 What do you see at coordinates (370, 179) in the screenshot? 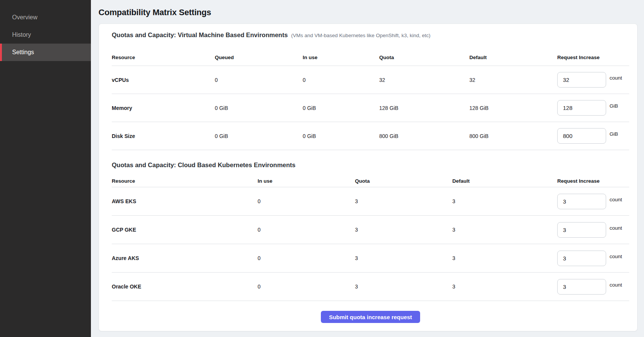
I see `k8s-table-header: Resource In use Quota Default Request In…` at bounding box center [370, 179].